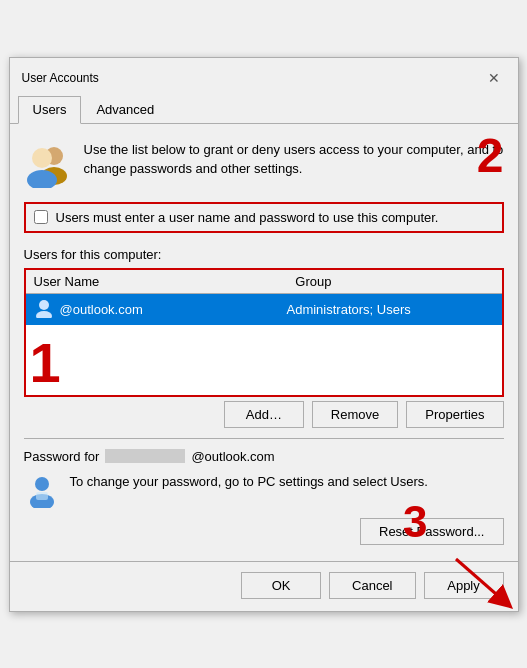 Image resolution: width=527 pixels, height=668 pixels. I want to click on action-buttons-row: Add… Remove Properties, so click(264, 414).